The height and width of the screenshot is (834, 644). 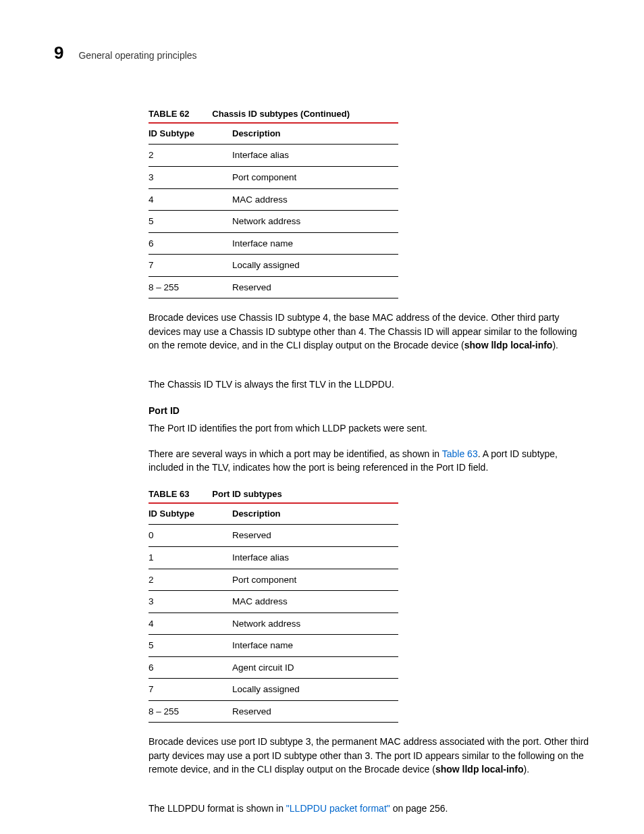 I want to click on table62-head-c1: ID Subtype, so click(x=190, y=134).